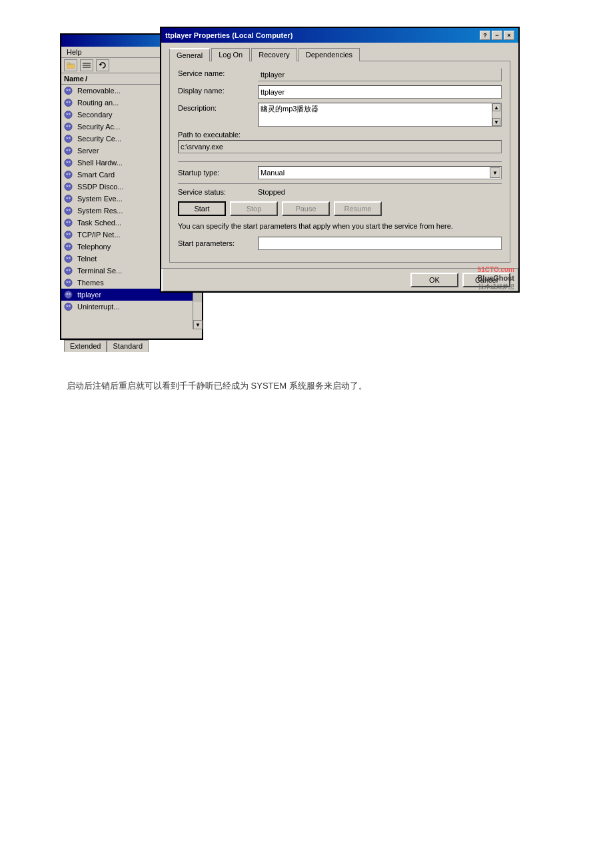 This screenshot has height=868, width=613. What do you see at coordinates (85, 346) in the screenshot?
I see `tab-extended: Extended` at bounding box center [85, 346].